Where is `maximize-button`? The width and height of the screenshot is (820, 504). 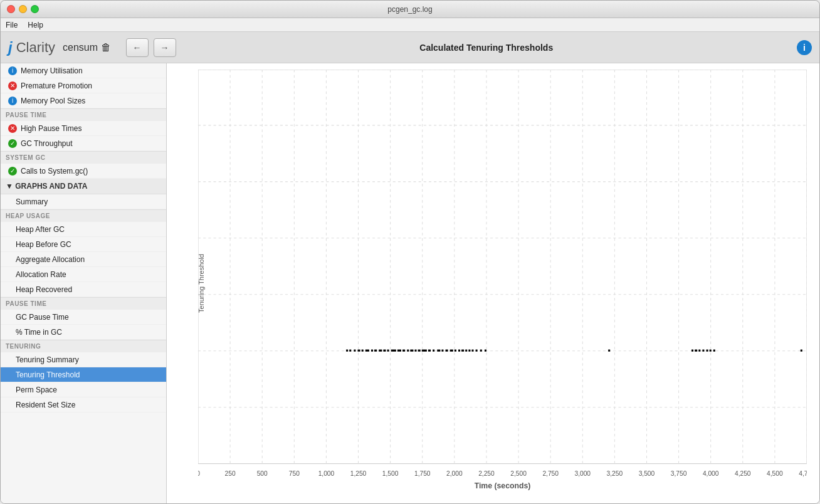 maximize-button is located at coordinates (35, 9).